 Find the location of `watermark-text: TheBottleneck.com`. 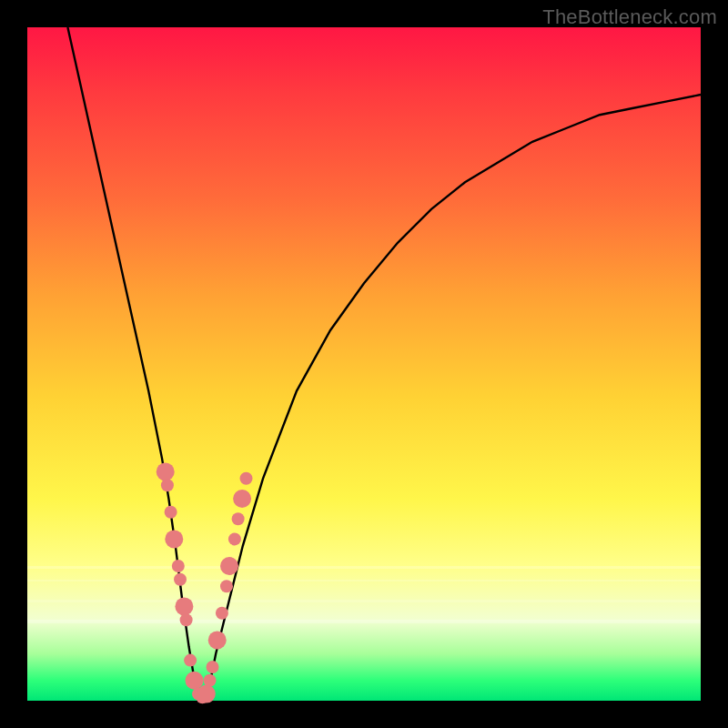

watermark-text: TheBottleneck.com is located at coordinates (630, 17).